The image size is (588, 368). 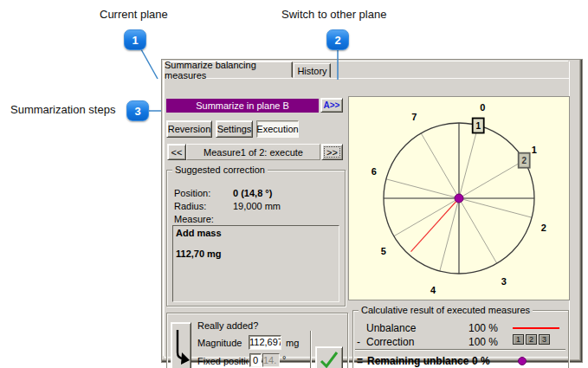 I want to click on execution-button: Execution, so click(x=277, y=129).